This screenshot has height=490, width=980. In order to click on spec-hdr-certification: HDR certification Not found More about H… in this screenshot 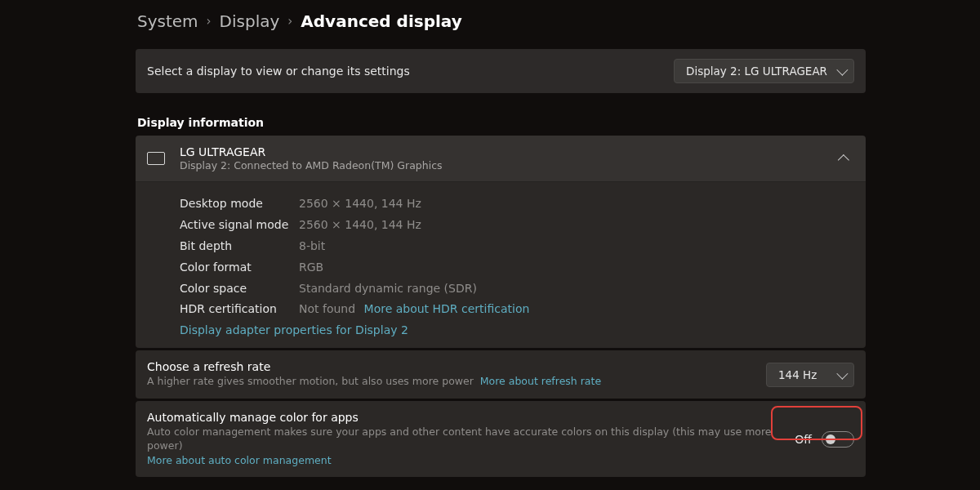, I will do `click(517, 310)`.